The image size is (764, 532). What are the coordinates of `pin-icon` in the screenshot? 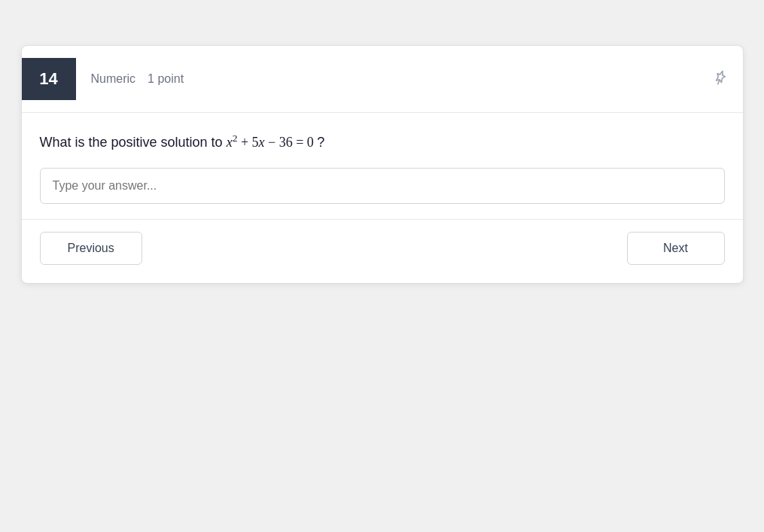 It's located at (720, 80).